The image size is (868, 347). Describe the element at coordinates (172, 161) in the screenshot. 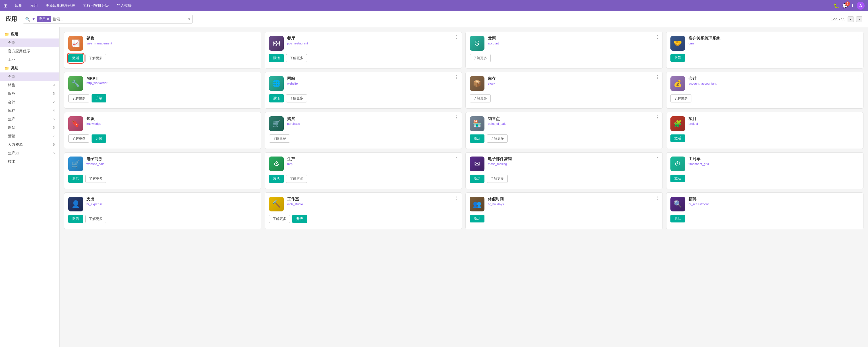

I see `app-info: 电子商务website_sale` at that location.